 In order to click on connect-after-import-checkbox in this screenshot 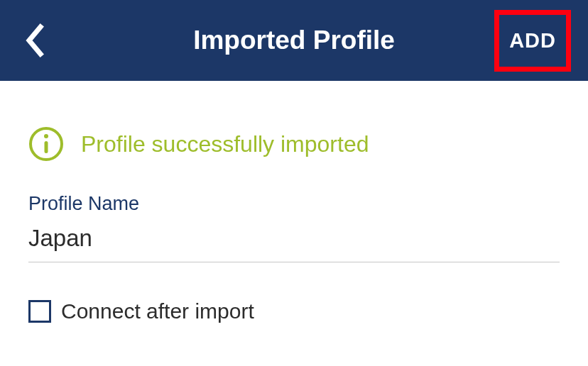, I will do `click(40, 311)`.